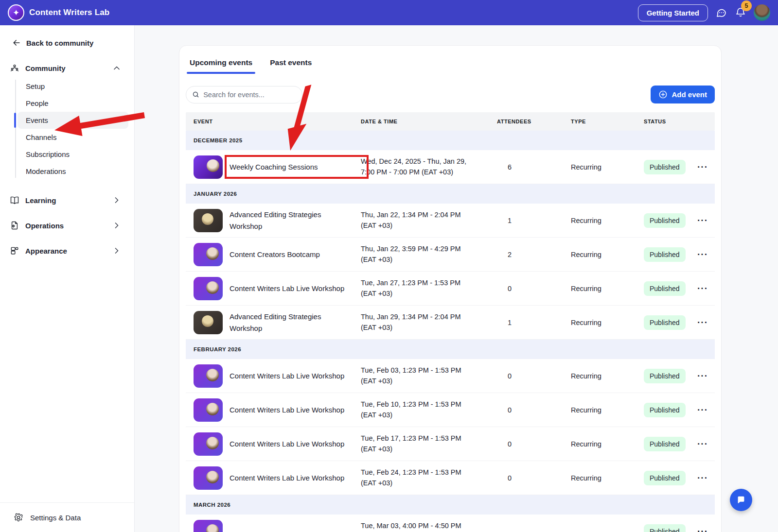  I want to click on sidebar-section-appearance: Appearance, so click(67, 251).